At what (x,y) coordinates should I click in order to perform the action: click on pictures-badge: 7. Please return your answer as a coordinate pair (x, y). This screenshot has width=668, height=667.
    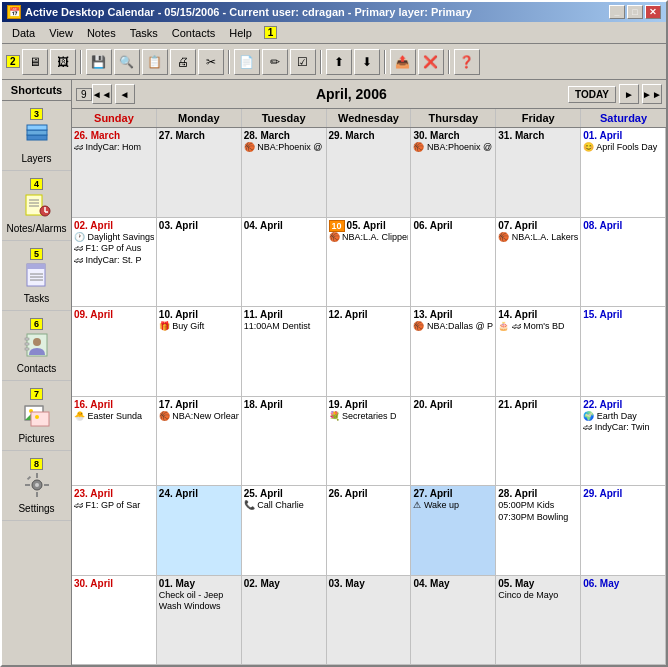
    Looking at the image, I should click on (36, 394).